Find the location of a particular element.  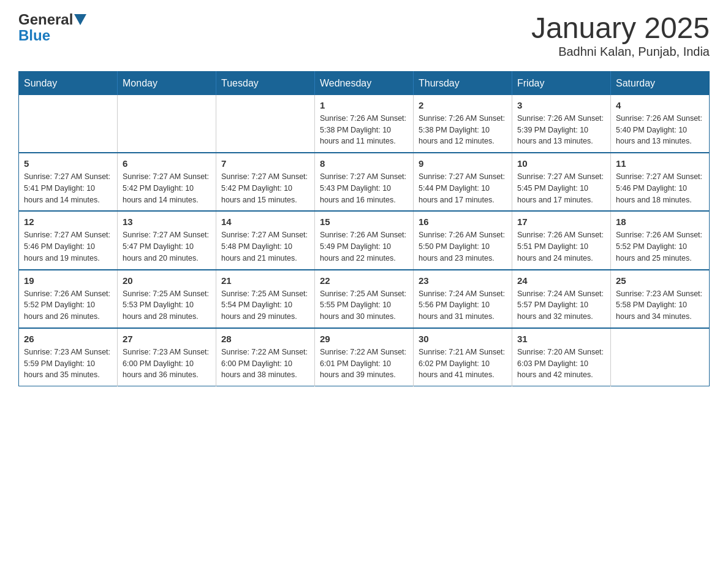

day-number: 20 is located at coordinates (167, 281).